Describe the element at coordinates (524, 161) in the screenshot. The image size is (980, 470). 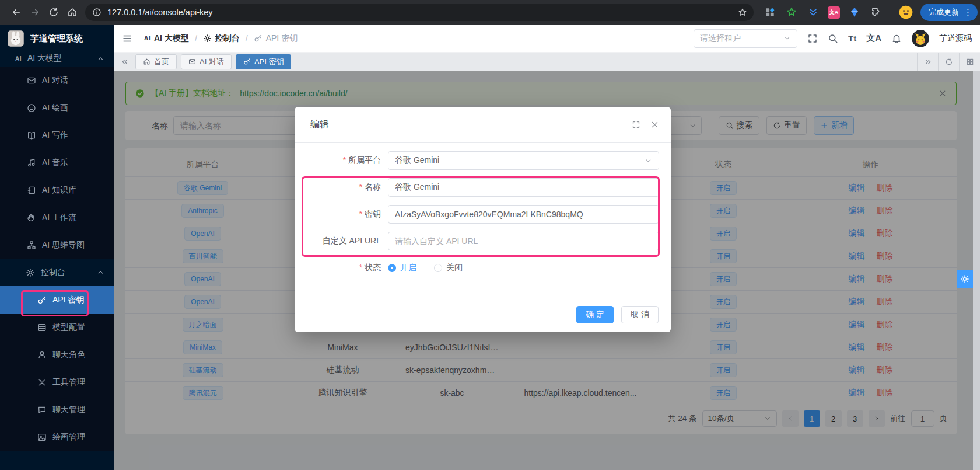
I see `platform-select: 谷歌 Gemini` at that location.